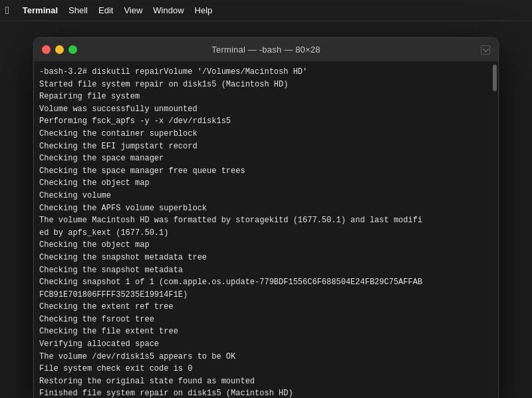 The height and width of the screenshot is (398, 532). I want to click on terminal-line: Checking the container superblock, so click(267, 134).